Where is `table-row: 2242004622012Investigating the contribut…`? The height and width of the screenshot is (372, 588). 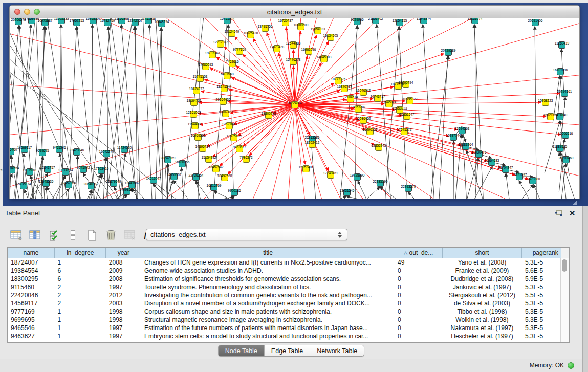 table-row: 2242004622012Investigating the contribut… is located at coordinates (289, 295).